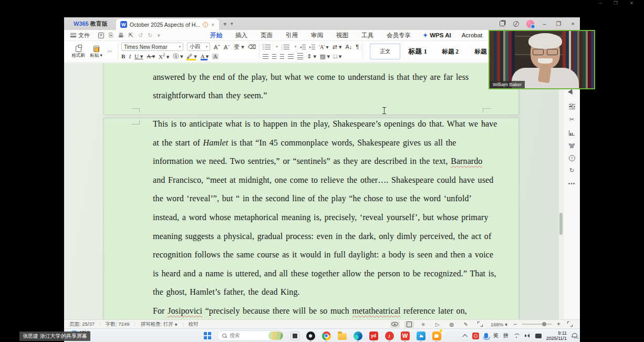  What do you see at coordinates (178, 57) in the screenshot?
I see `enclose-char-button: Ⓐ ▾` at bounding box center [178, 57].